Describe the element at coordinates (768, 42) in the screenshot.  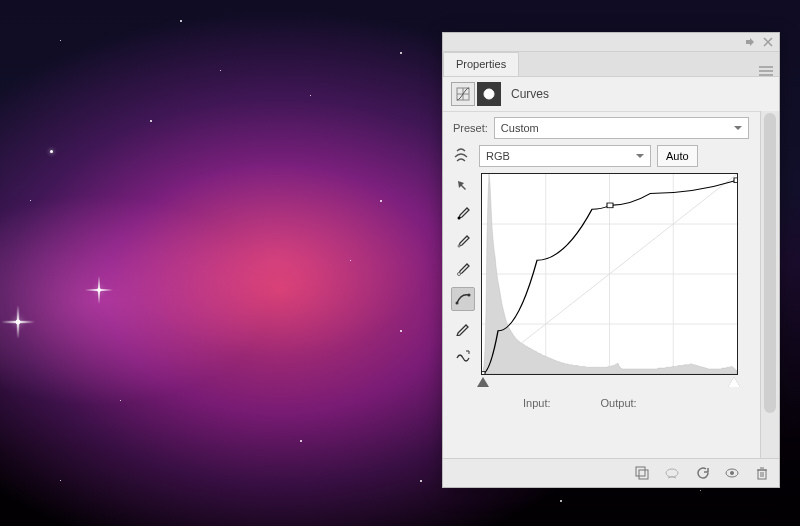
I see `close-icon` at that location.